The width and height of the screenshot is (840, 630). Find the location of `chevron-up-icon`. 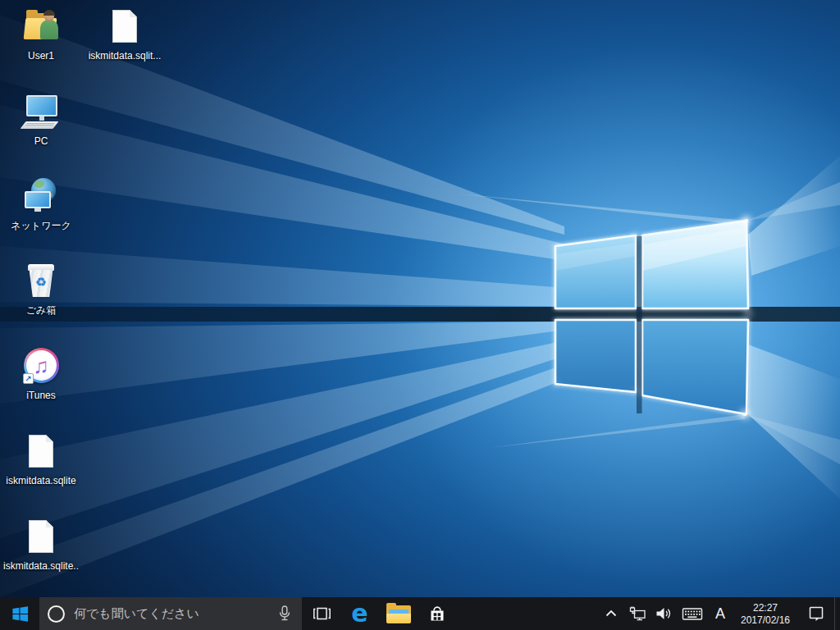

chevron-up-icon is located at coordinates (611, 614).